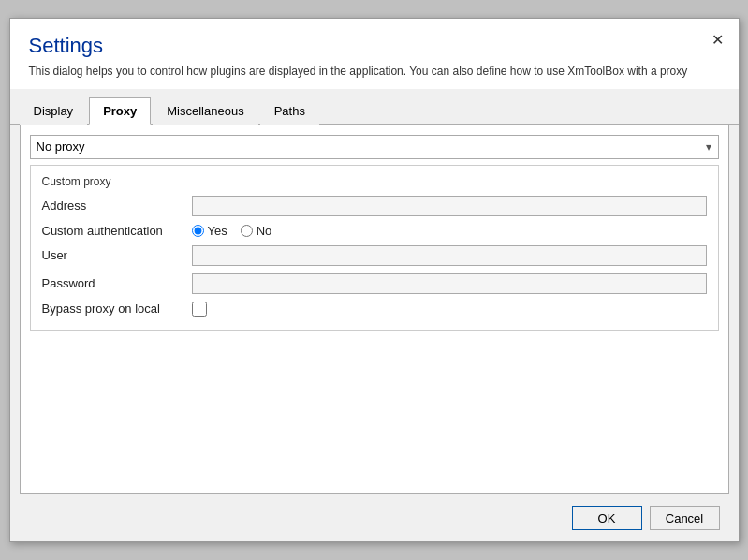 The image size is (748, 560). What do you see at coordinates (449, 284) in the screenshot?
I see `password-input` at bounding box center [449, 284].